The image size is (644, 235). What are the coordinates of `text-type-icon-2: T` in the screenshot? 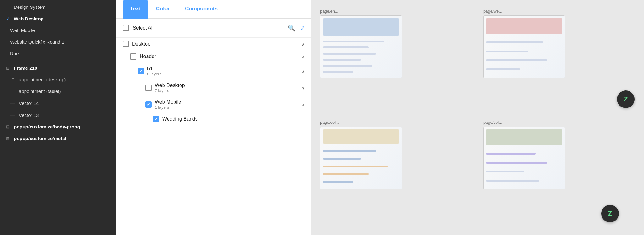 It's located at (13, 91).